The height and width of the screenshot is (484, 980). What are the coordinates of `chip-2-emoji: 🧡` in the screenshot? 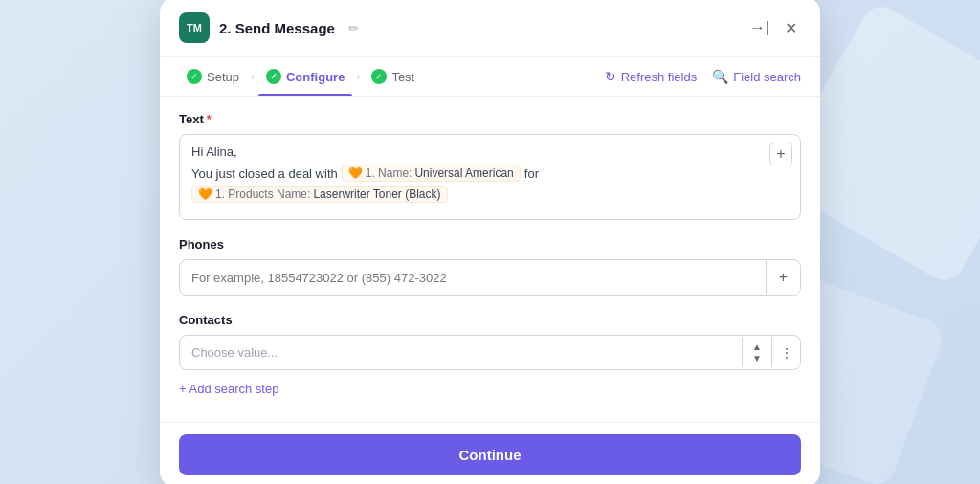 It's located at (205, 194).